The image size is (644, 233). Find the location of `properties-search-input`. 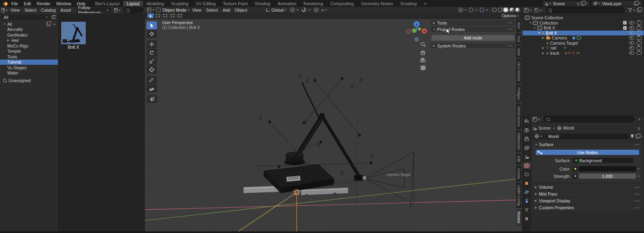

properties-search-input is located at coordinates (588, 119).